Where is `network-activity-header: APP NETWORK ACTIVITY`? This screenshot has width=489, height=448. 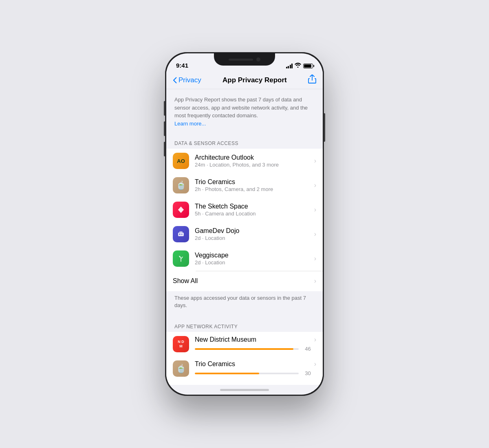 network-activity-header: APP NETWORK ACTIVITY is located at coordinates (244, 324).